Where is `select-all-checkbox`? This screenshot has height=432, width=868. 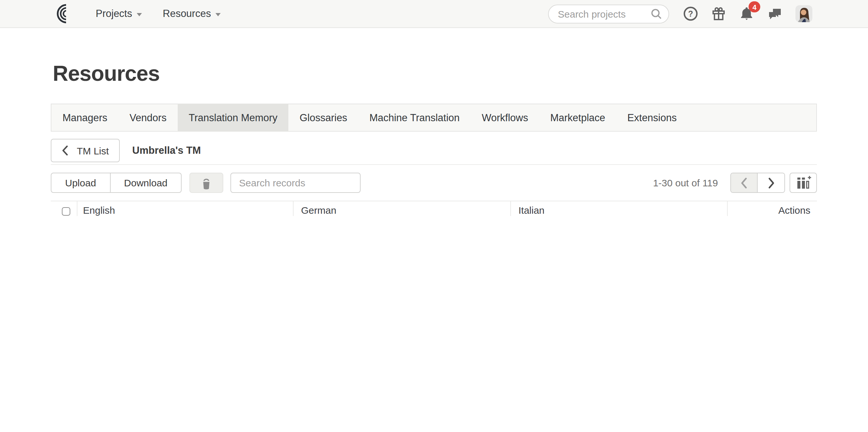
select-all-checkbox is located at coordinates (66, 211).